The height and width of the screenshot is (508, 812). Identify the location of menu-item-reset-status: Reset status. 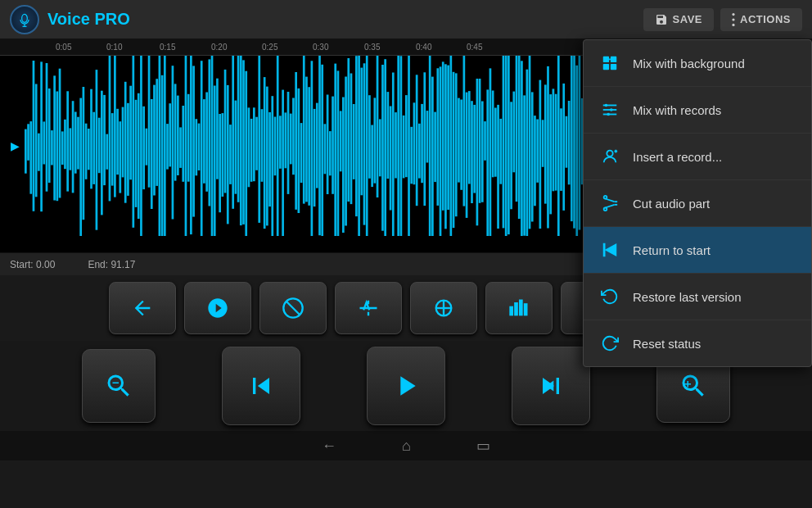
(697, 343).